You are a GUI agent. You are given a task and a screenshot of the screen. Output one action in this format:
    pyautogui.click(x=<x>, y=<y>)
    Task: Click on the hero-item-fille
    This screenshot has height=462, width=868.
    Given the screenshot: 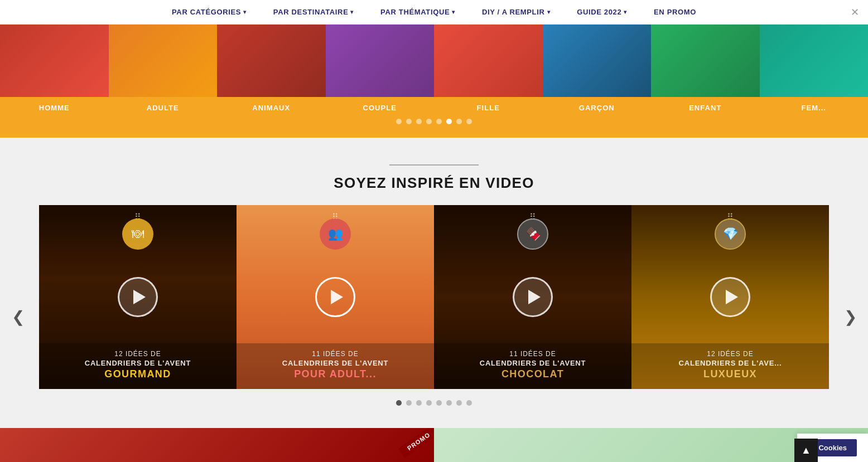 What is the action you would take?
    pyautogui.click(x=489, y=61)
    